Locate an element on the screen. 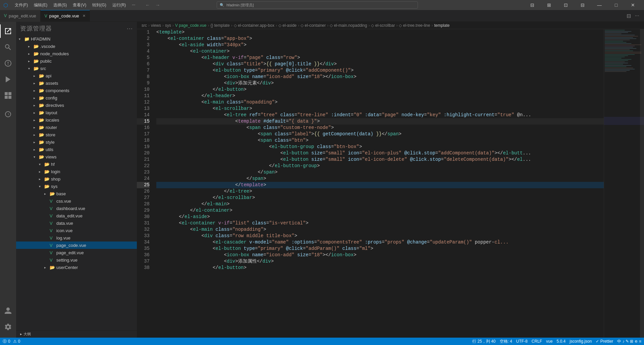  chevron-down-icon: ▾ is located at coordinates (31, 68).